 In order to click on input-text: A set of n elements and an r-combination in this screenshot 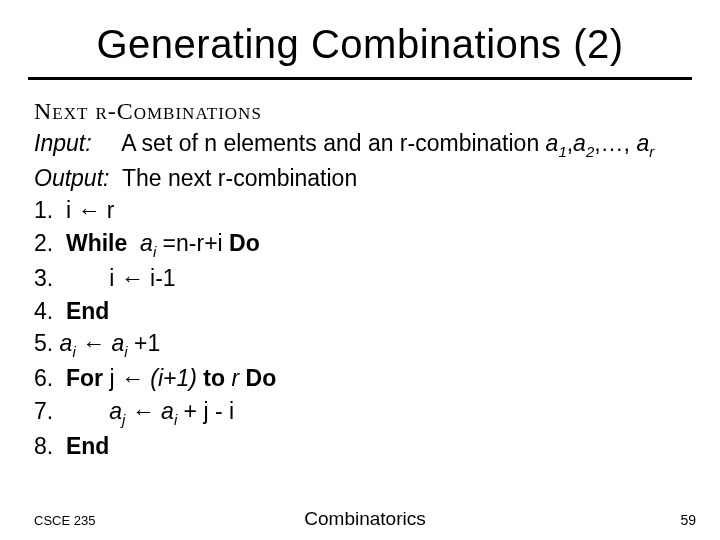, I will do `click(333, 143)`.